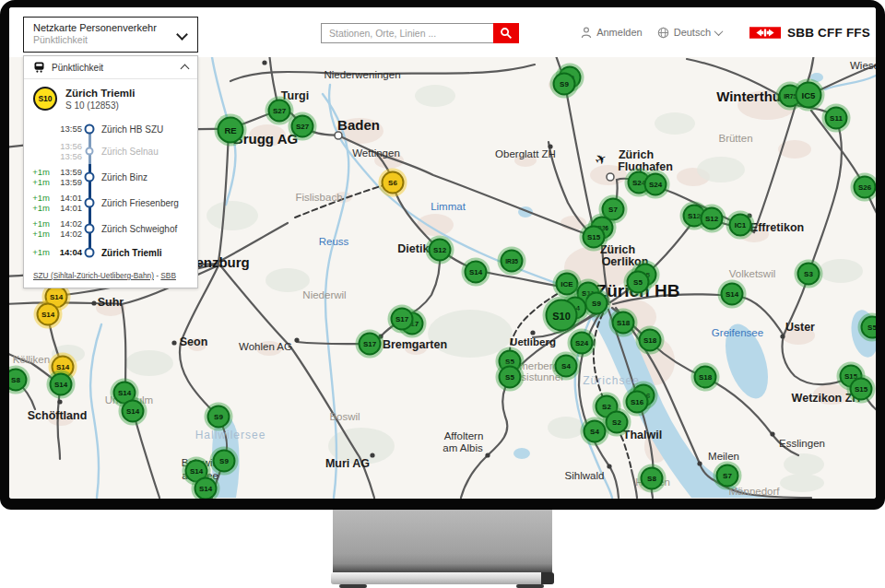  I want to click on stop-name: Zürich Triemli, so click(132, 253).